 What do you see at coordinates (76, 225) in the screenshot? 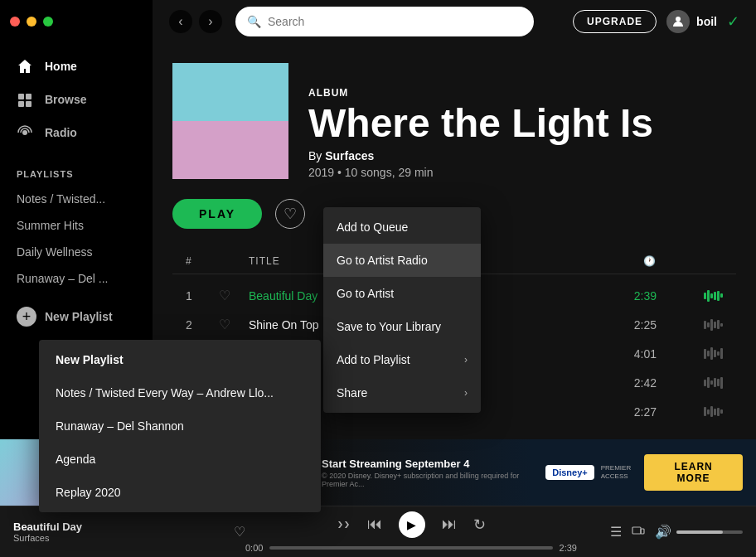
I see `sidebar-playlist-summer: Summer Hits` at bounding box center [76, 225].